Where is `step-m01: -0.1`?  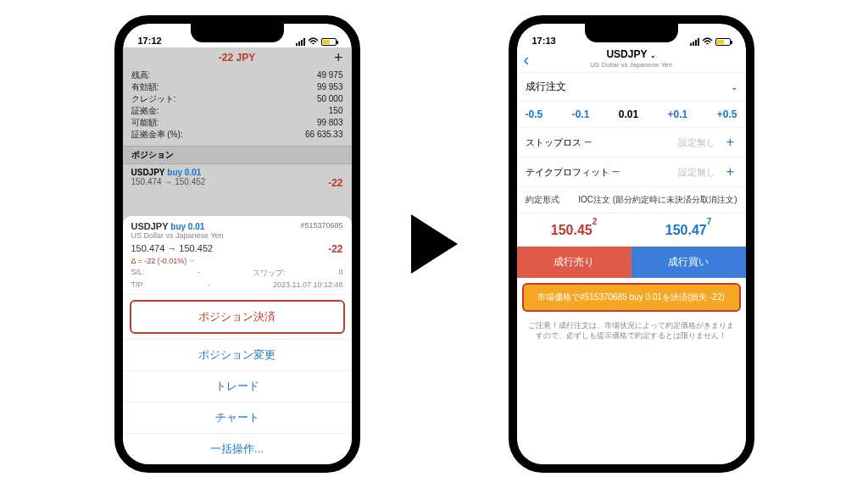 step-m01: -0.1 is located at coordinates (581, 114).